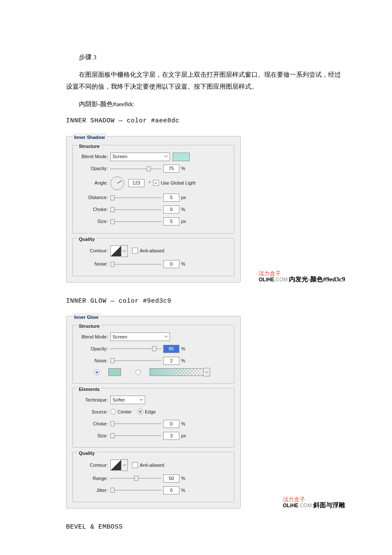  Describe the element at coordinates (89, 137) in the screenshot. I see `panel-title: Inner Shadow` at that location.